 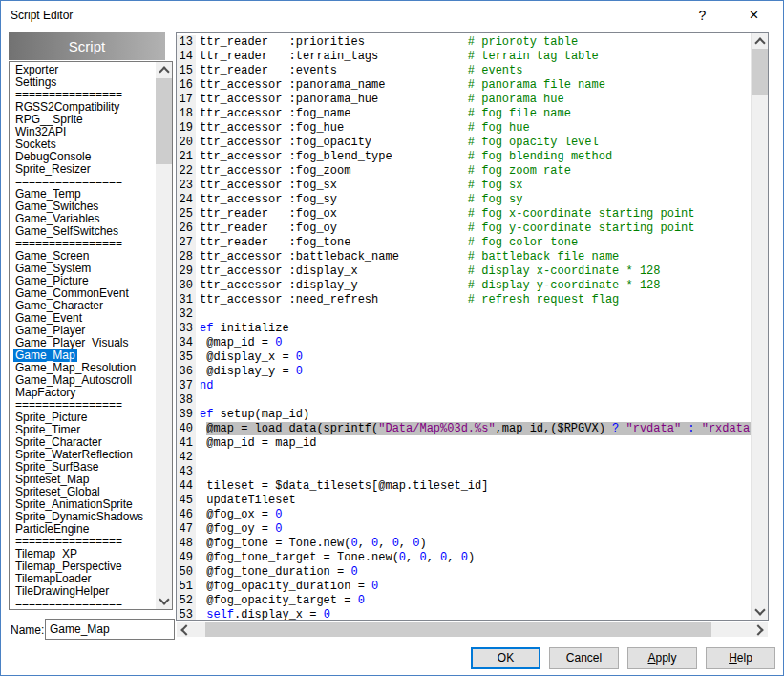 What do you see at coordinates (464, 602) in the screenshot?
I see `code-line: 52 @fog_opacity_target = 0` at bounding box center [464, 602].